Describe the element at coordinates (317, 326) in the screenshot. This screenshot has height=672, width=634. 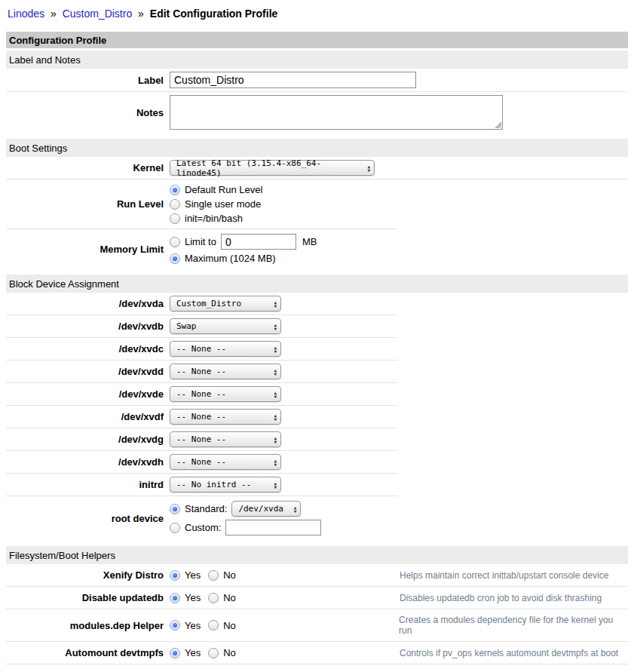
I see `device-row-xvdb: /dev/xvdb Swap ▲▼` at that location.